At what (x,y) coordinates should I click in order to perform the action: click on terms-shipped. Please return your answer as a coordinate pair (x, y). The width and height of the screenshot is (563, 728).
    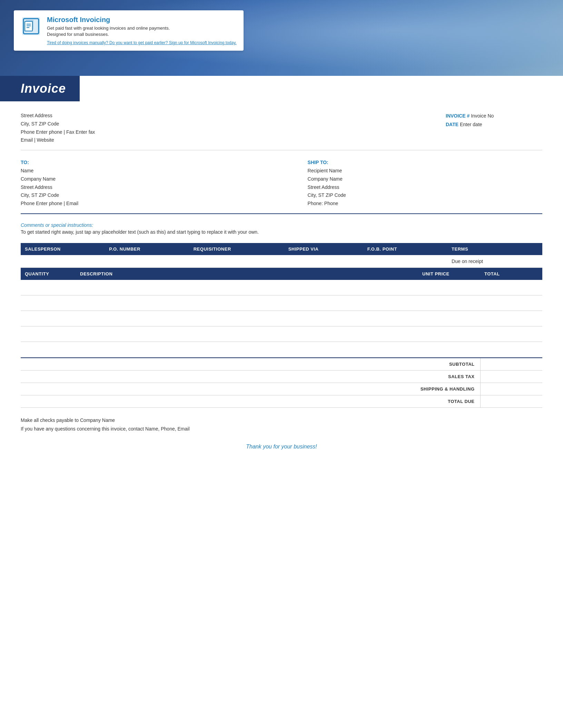
    Looking at the image, I should click on (324, 261).